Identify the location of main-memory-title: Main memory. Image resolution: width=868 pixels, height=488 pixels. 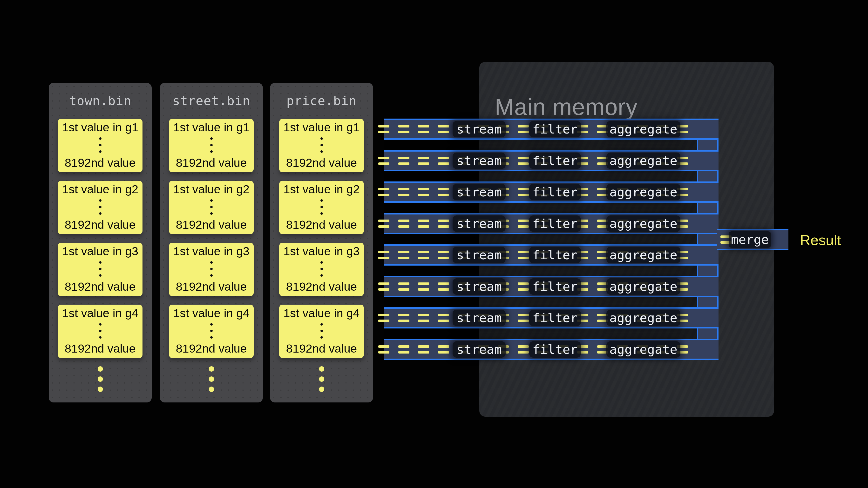
(566, 107).